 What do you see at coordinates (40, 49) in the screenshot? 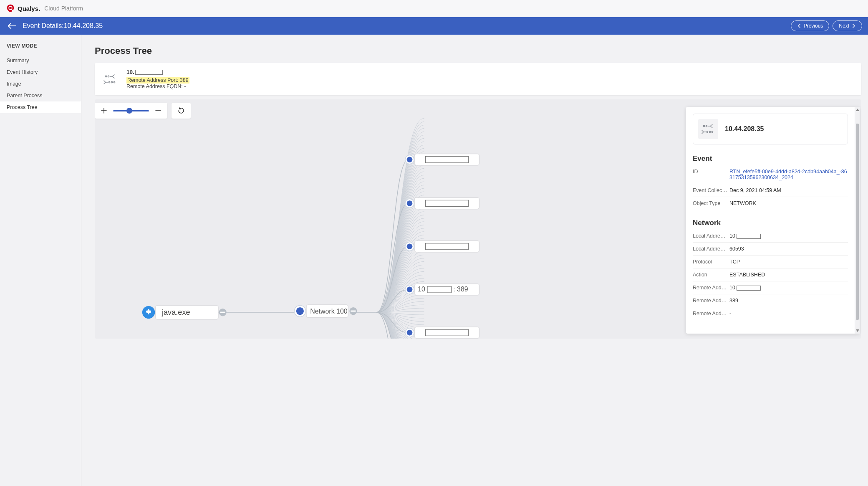
I see `sidebar-heading: VIEW MODE` at bounding box center [40, 49].